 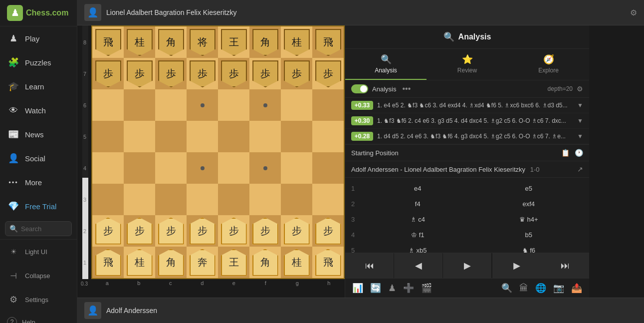 What do you see at coordinates (171, 263) in the screenshot?
I see `piece-1-2: 角` at bounding box center [171, 263].